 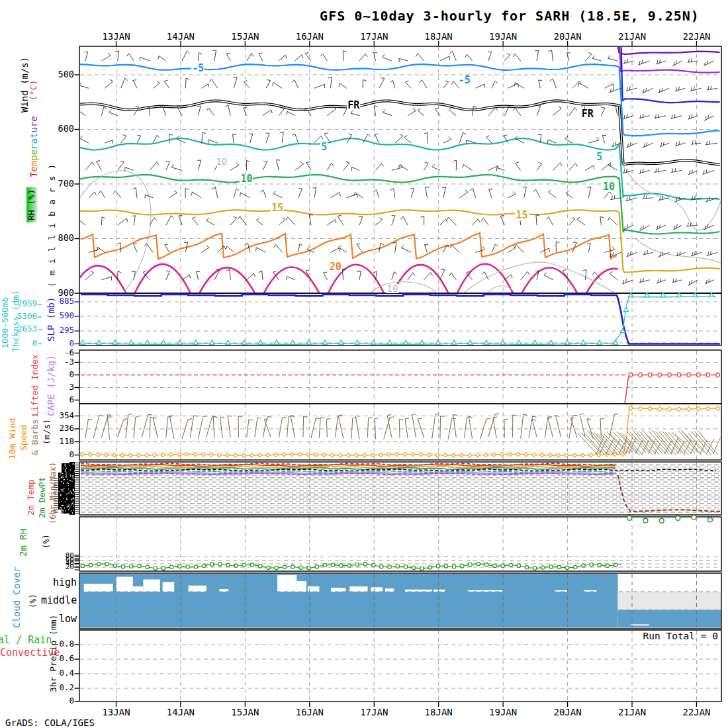 I want to click on bottom-axis-day-19JAN: 19JAN, so click(x=503, y=712).